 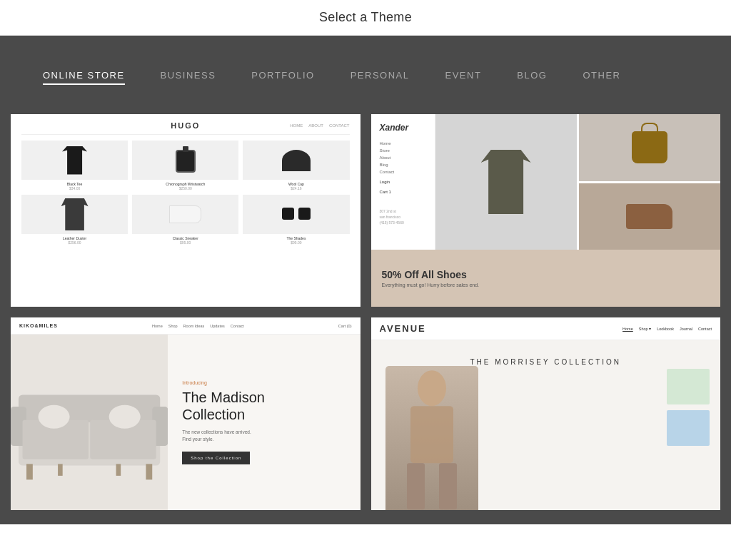 I want to click on avenue-product-thumbnails, so click(x=688, y=407).